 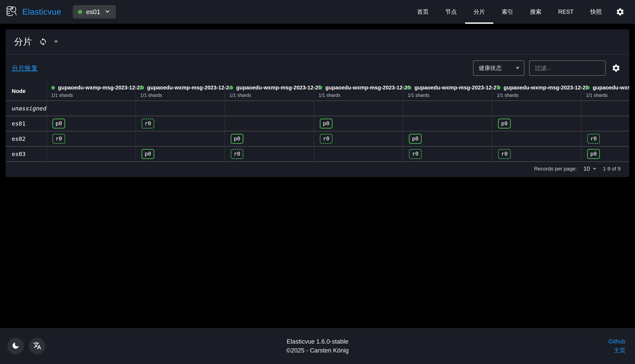 I want to click on node-label-es02: es02, so click(x=26, y=139).